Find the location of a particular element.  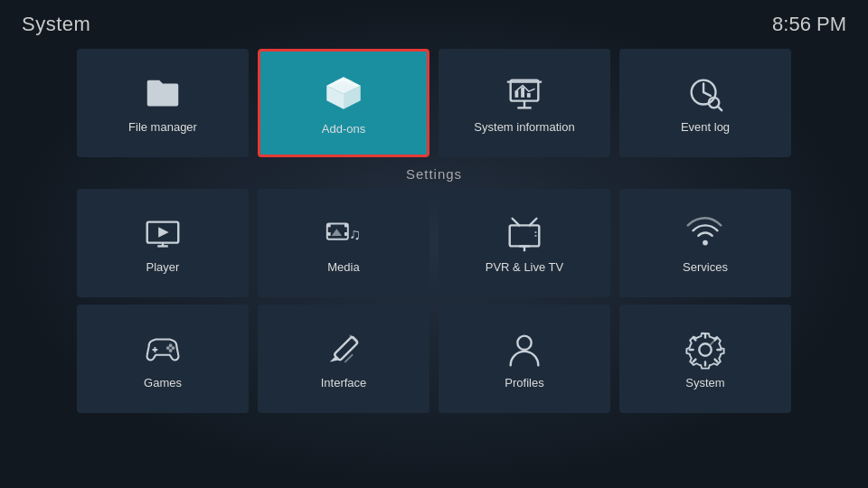

clock: 8:56 PM is located at coordinates (809, 24).